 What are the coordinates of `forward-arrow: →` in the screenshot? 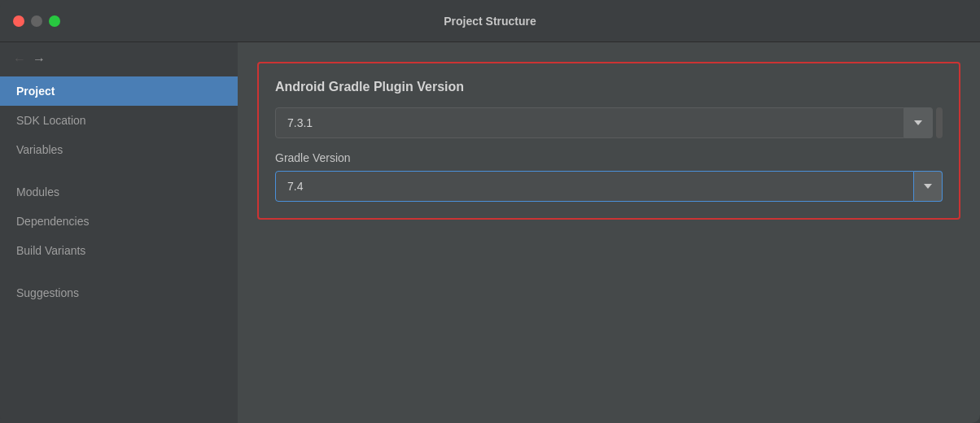 It's located at (39, 59).